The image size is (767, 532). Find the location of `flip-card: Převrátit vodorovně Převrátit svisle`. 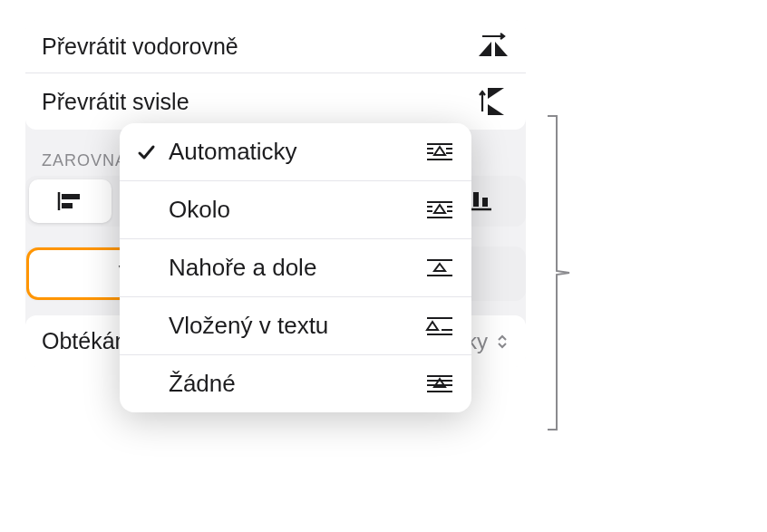

flip-card: Převrátit vodorovně Převrátit svisle is located at coordinates (276, 74).